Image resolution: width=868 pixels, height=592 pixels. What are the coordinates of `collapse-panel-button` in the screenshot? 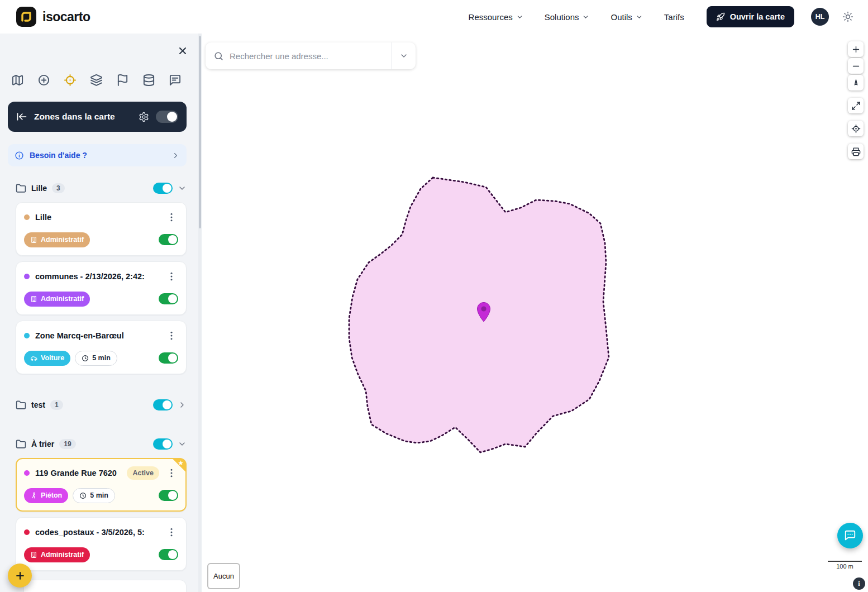 It's located at (22, 117).